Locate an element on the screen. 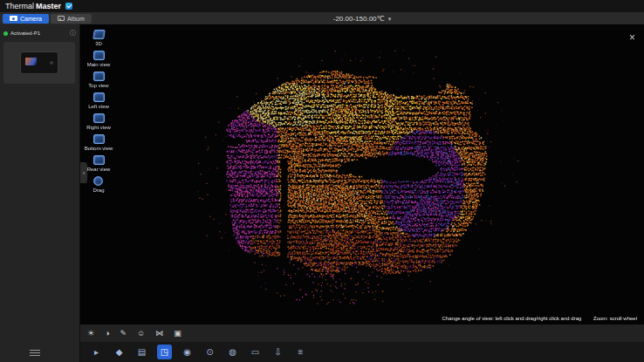  temp-range-value: -20.00-150.00℃ is located at coordinates (360, 19).